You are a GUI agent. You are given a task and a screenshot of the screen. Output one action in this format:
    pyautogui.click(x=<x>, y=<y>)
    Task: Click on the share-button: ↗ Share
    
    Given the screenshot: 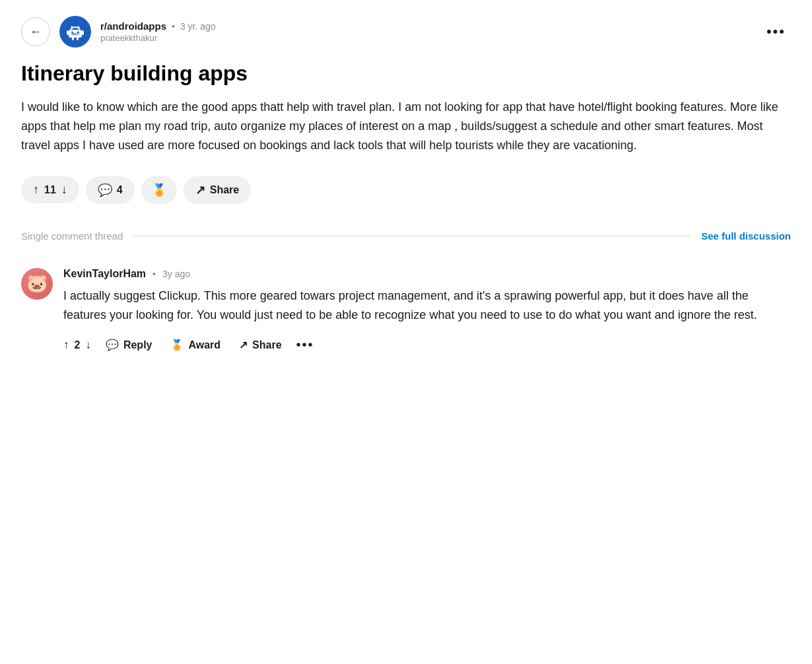 What is the action you would take?
    pyautogui.click(x=217, y=190)
    